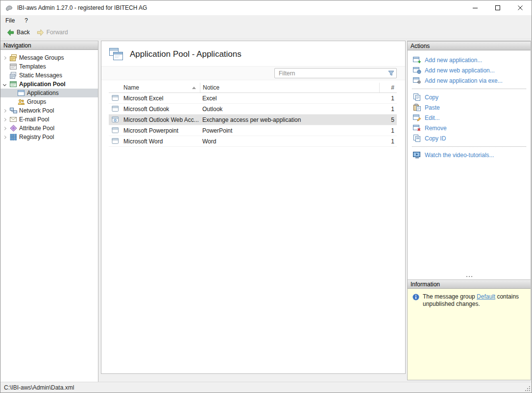  Describe the element at coordinates (13, 111) in the screenshot. I see `network-pool-icon` at that location.